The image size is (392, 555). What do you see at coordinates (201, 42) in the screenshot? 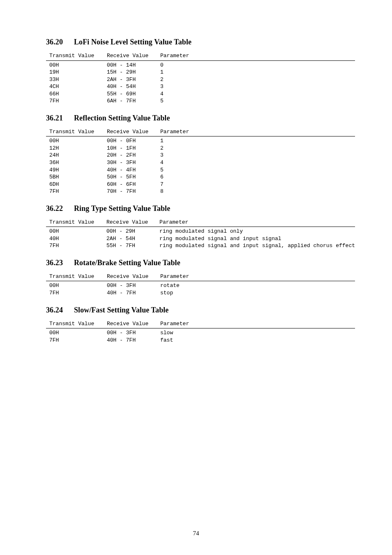
I see `section-heading: 36.20LoFi Noise Level Setting Value Tabl…` at bounding box center [201, 42].